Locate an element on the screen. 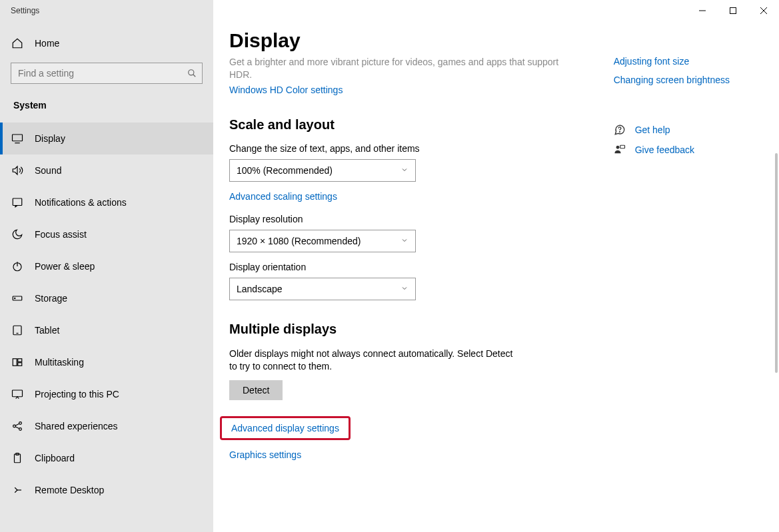  search-container is located at coordinates (107, 79).